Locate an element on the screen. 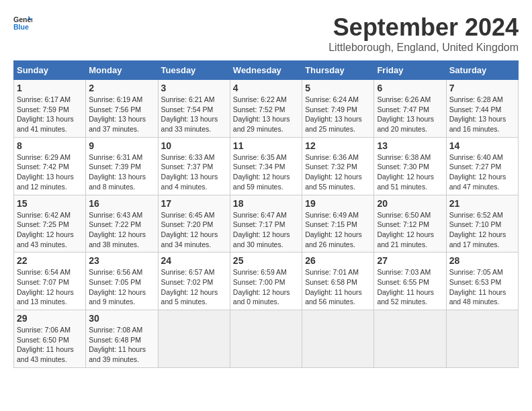 Image resolution: width=532 pixels, height=411 pixels. calendar-cell: 19Sunrise: 6:49 AMSunset: 7:15 PMDayligh… is located at coordinates (339, 224).